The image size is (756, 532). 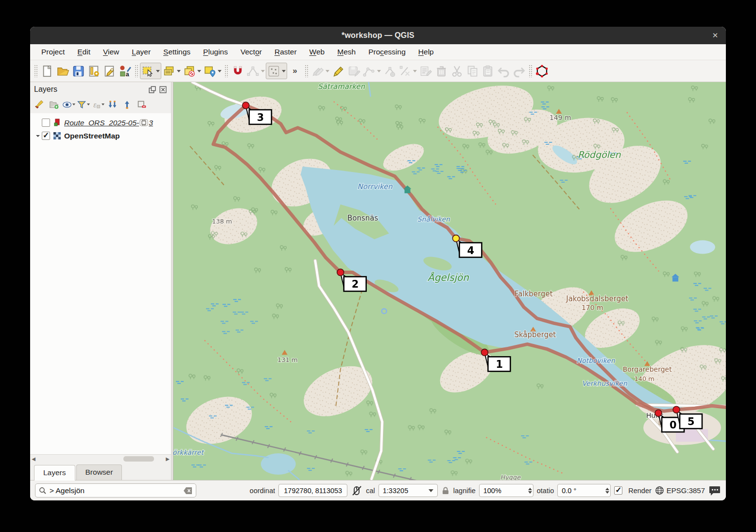 What do you see at coordinates (256, 71) in the screenshot?
I see `toolbar-button-vertex-tool-topology` at bounding box center [256, 71].